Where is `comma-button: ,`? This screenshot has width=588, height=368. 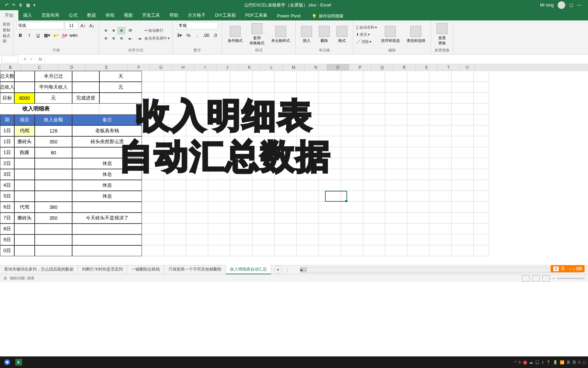 comma-button: , is located at coordinates (197, 35).